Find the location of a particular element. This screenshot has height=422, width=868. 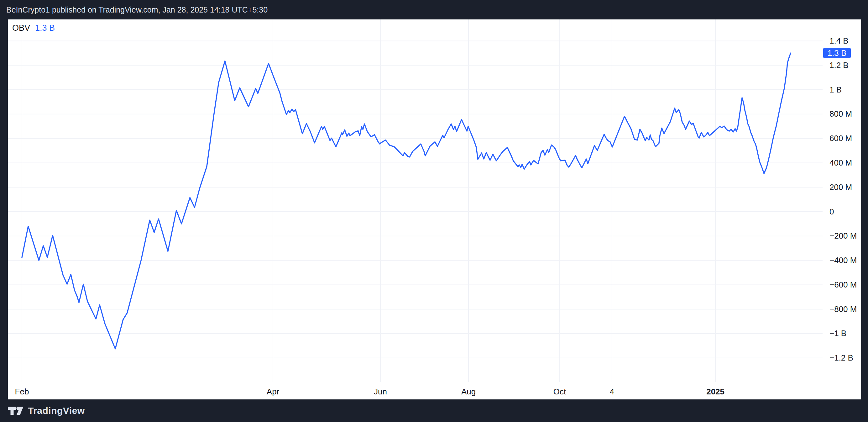

y-axis-label: −800 M is located at coordinates (843, 309).